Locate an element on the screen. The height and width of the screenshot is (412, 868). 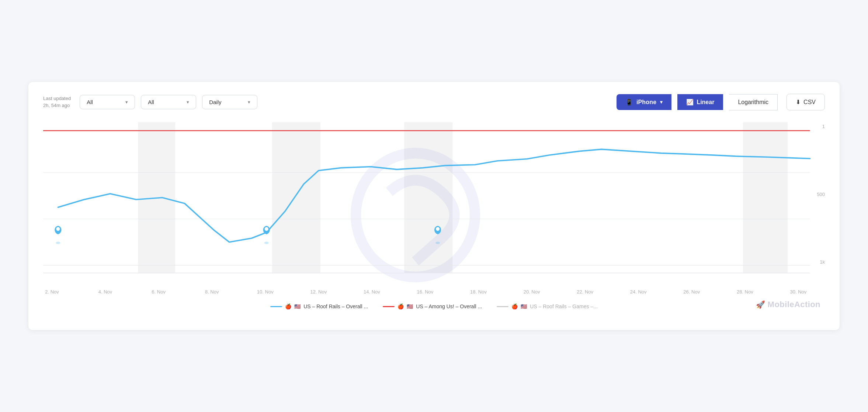
legend-item-roof-rails: 🍎 🇺🇸 US – Roof Rails – Overall ... is located at coordinates (319, 306).